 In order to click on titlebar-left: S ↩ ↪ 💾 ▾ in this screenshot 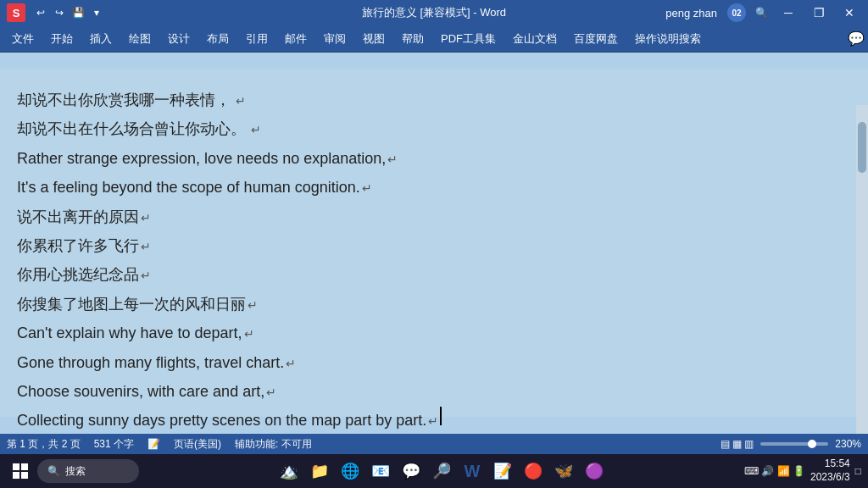, I will do `click(56, 13)`.